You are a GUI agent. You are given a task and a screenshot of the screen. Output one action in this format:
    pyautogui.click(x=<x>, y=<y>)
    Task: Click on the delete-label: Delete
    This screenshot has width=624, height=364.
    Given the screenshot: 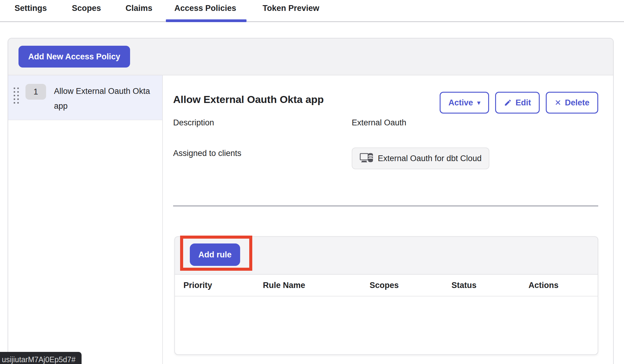 What is the action you would take?
    pyautogui.click(x=577, y=103)
    